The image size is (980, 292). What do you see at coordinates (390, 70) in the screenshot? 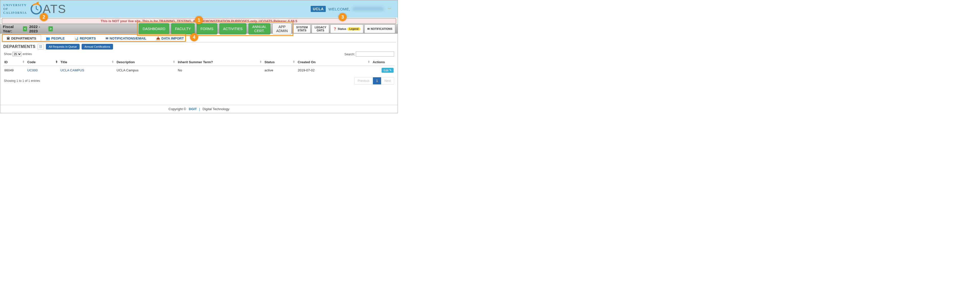
I see `pencil-icon: ✎` at bounding box center [390, 70].